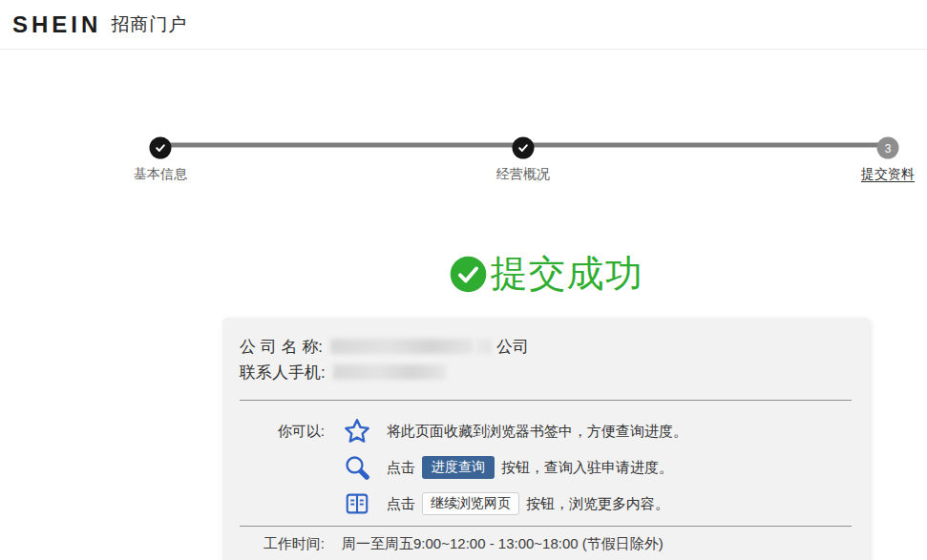 The width and height of the screenshot is (927, 560). I want to click on panel-divider-top, so click(546, 401).